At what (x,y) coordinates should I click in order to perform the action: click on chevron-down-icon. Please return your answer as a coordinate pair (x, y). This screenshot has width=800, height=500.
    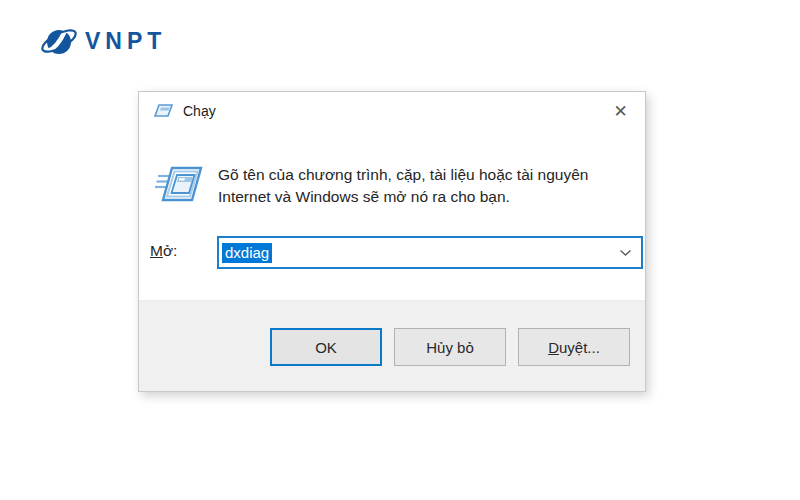
    Looking at the image, I should click on (626, 253).